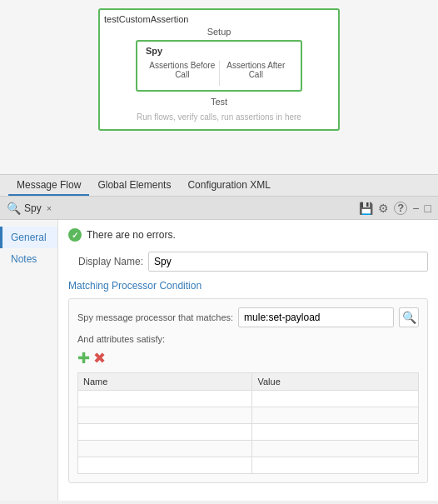 Image resolution: width=438 pixels, height=504 pixels. I want to click on tab-configuration-xml: Configuration XML, so click(228, 186).